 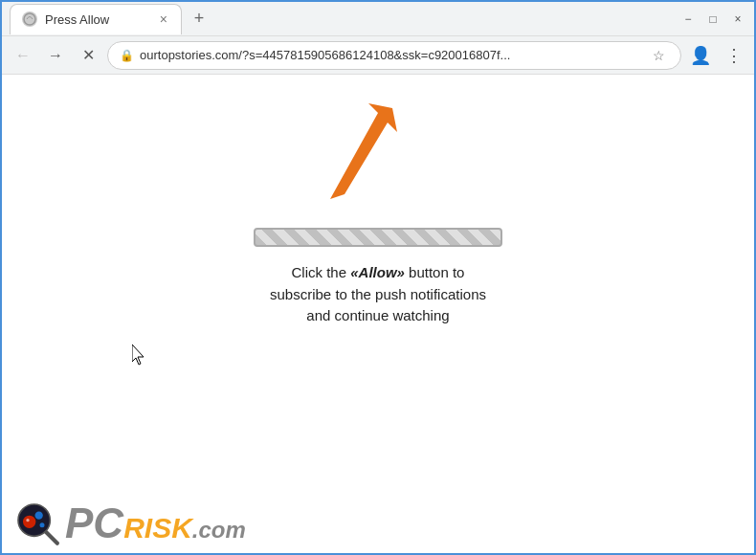 I want to click on dotcom-text: .com, so click(x=219, y=530).